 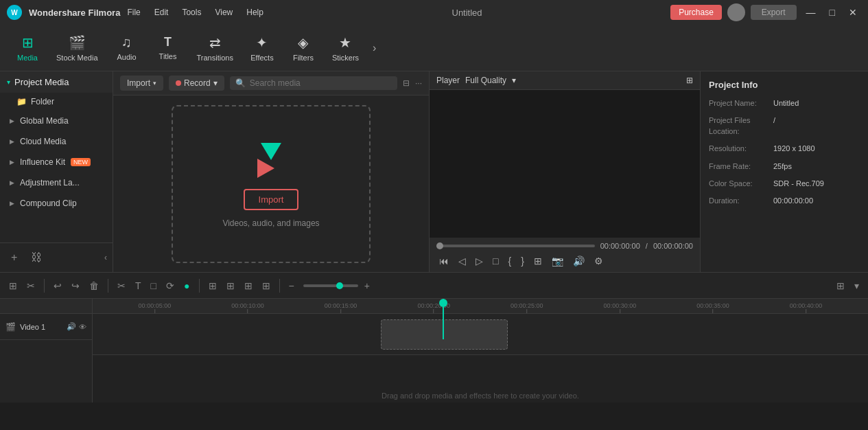 I want to click on timeline-cut-btn: ✂, so click(x=121, y=286).